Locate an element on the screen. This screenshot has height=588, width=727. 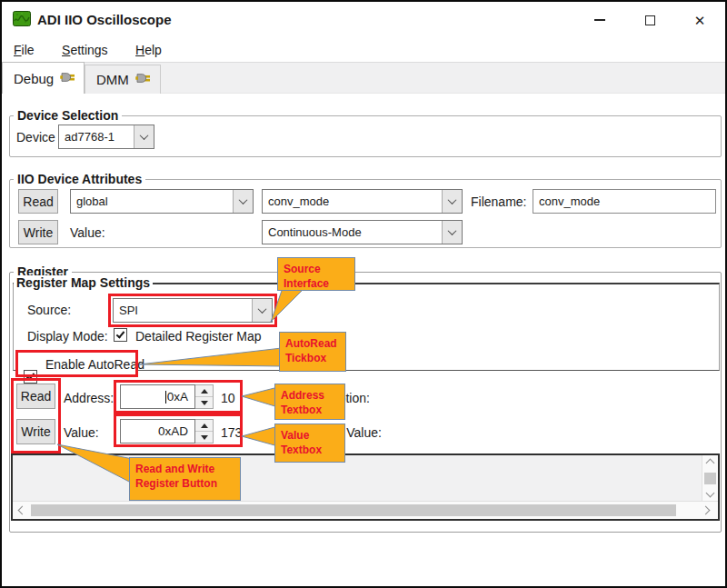
display-mode-option: Detailed Register Map is located at coordinates (198, 336).